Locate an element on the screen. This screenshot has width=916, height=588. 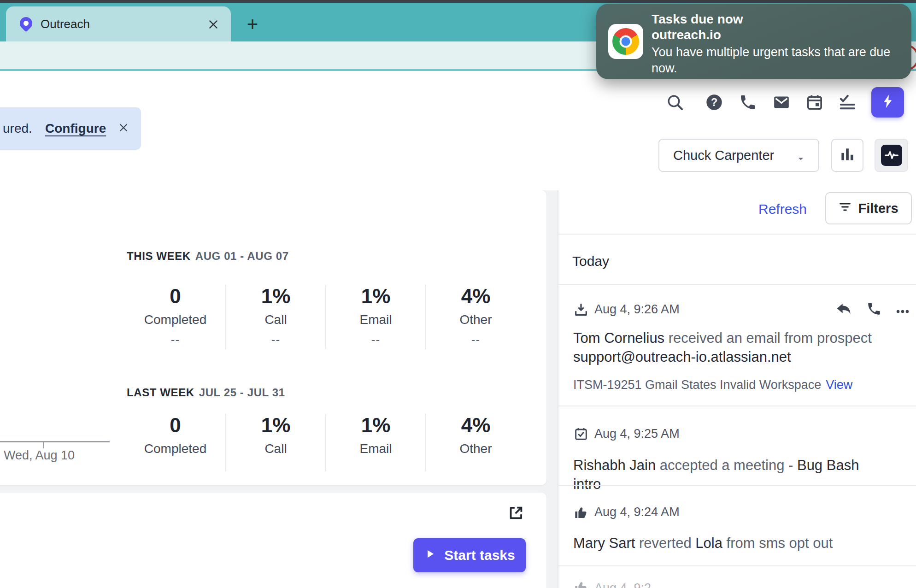
this-week-stats: 0 Completed -- 1% Call -- 1% Email -- 4%… is located at coordinates (325, 317).